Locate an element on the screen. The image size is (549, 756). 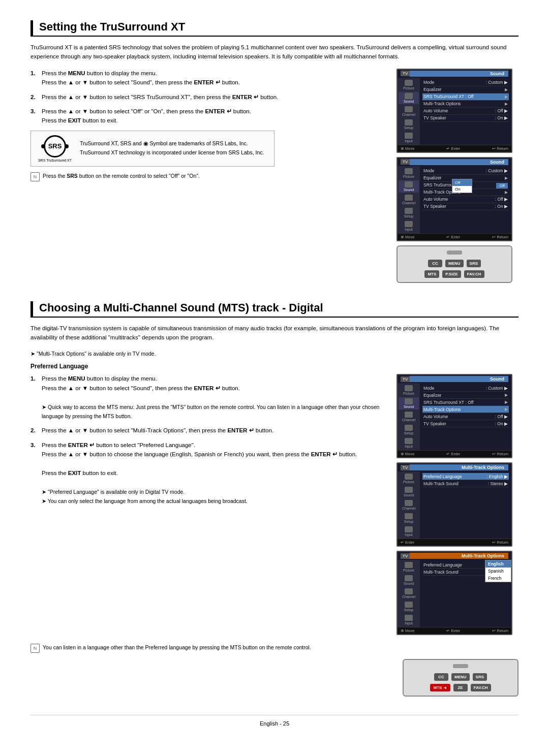
tv-screen1-body: Picture Sound Channel Setup is located at coordinates (454, 111).